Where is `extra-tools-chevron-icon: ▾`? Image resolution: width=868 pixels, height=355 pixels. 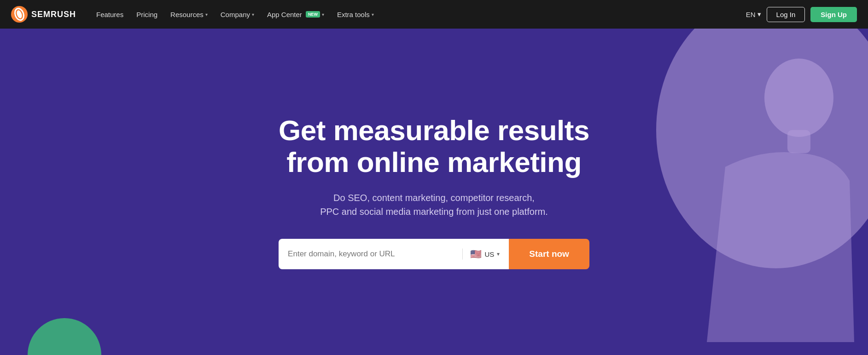
extra-tools-chevron-icon: ▾ is located at coordinates (373, 15).